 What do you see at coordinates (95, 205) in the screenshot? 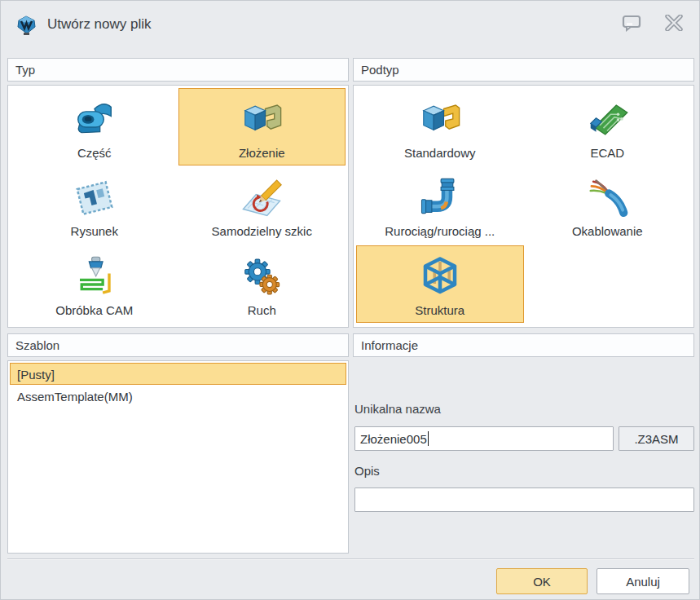
I see `typ-item-rysunek: Rysunek` at bounding box center [95, 205].